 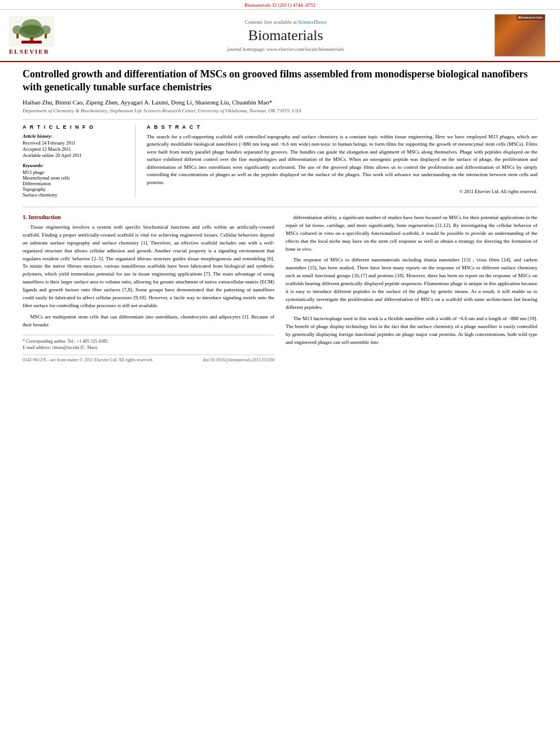 What do you see at coordinates (280, 81) in the screenshot?
I see `article-title: Controlled growth and differentiation of…` at bounding box center [280, 81].